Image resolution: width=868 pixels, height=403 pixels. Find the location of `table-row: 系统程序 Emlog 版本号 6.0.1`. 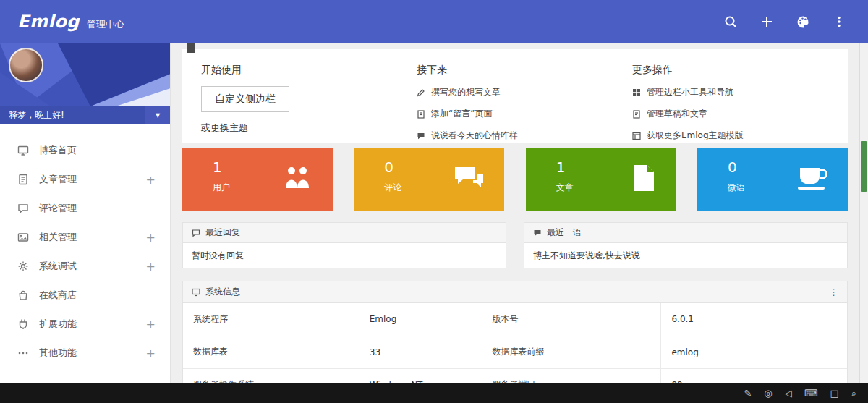

table-row: 系统程序 Emlog 版本号 6.0.1 is located at coordinates (515, 320).